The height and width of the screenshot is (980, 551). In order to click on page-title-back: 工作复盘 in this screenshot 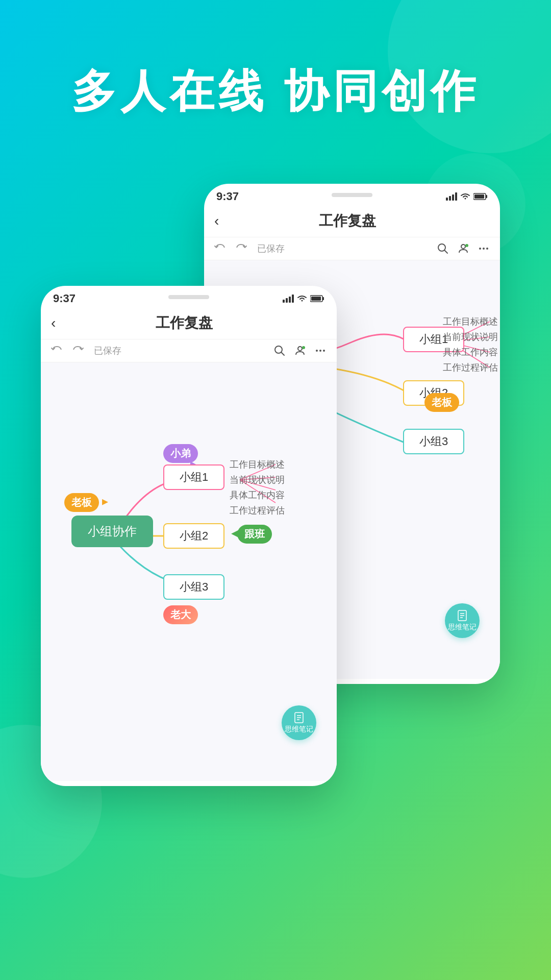, I will do `click(347, 221)`.